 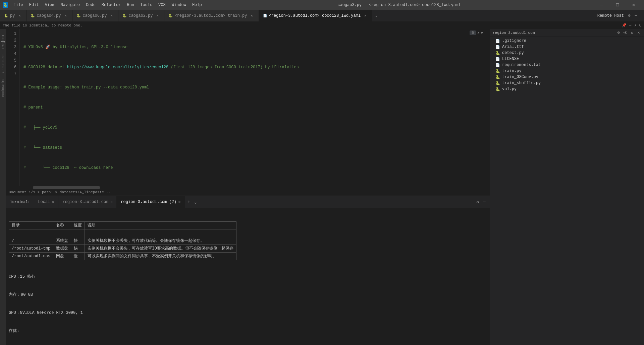 What do you see at coordinates (142, 16) in the screenshot?
I see `tab-caogao2: 🐍 caogao2.py ✕` at bounding box center [142, 16].